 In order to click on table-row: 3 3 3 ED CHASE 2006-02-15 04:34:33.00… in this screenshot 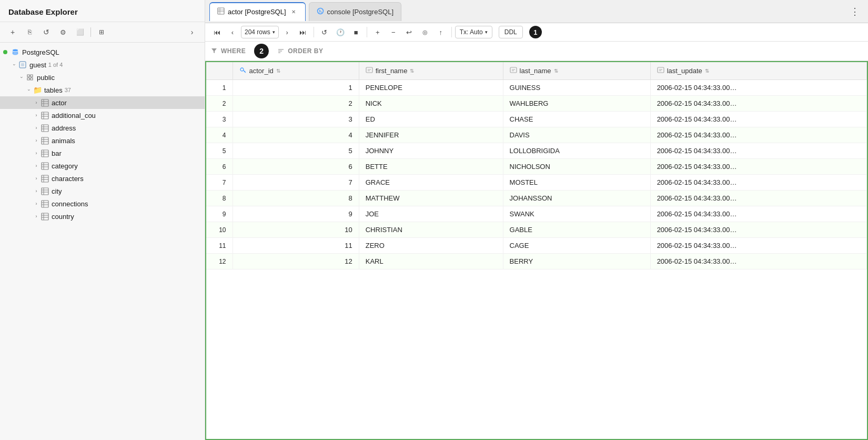, I will do `click(537, 119)`.